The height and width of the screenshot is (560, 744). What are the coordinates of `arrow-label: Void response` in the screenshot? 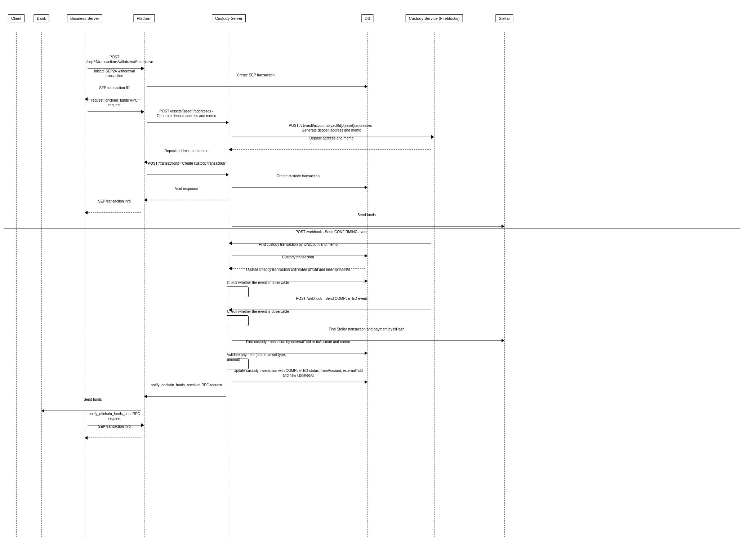 It's located at (187, 189).